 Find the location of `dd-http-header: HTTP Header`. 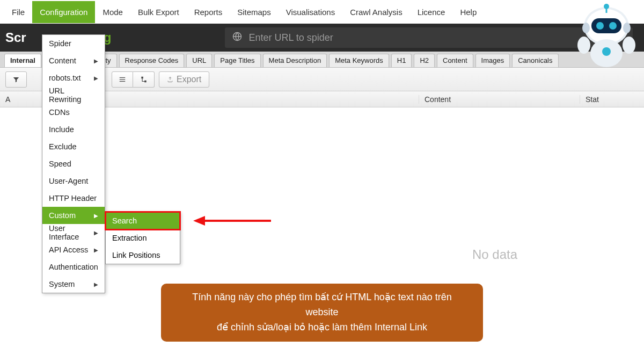

dd-http-header: HTTP Header is located at coordinates (74, 198).